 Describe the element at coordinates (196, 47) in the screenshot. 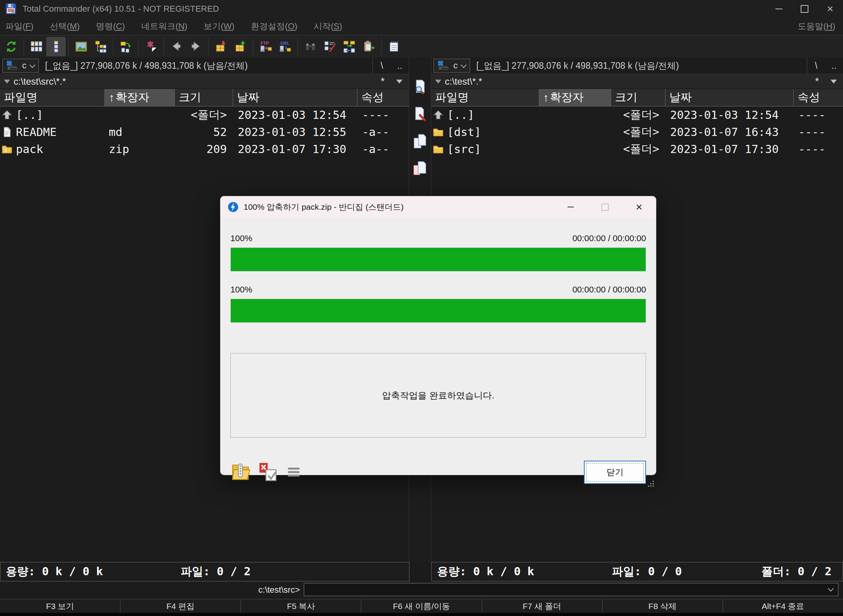

I see `forward-arrow-icon` at that location.